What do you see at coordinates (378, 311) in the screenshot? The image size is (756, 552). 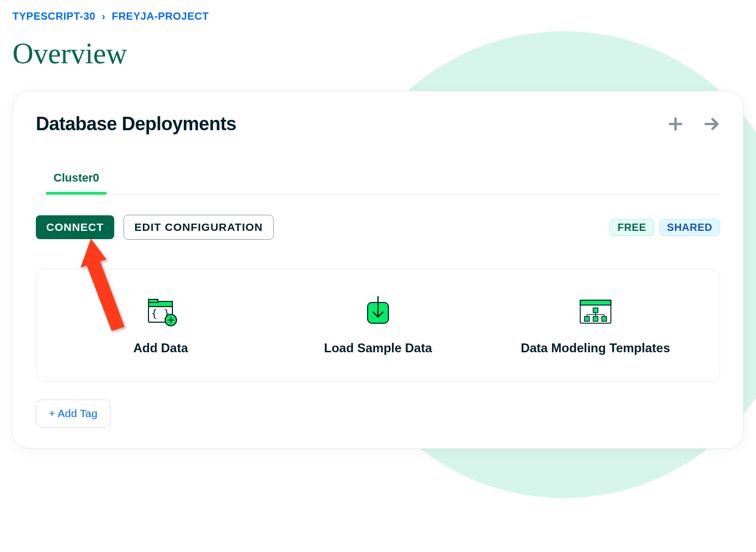 I see `download-icon` at bounding box center [378, 311].